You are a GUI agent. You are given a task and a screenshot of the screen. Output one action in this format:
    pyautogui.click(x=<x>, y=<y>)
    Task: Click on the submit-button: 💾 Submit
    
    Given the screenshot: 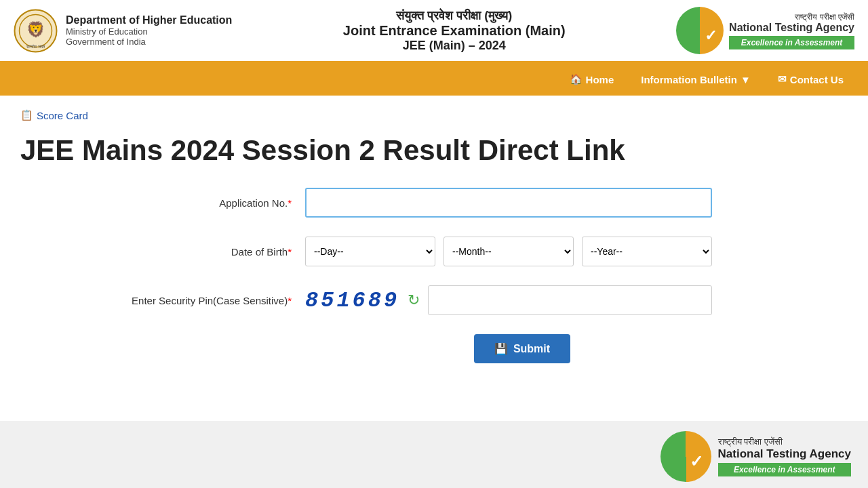 What is the action you would take?
    pyautogui.click(x=522, y=348)
    